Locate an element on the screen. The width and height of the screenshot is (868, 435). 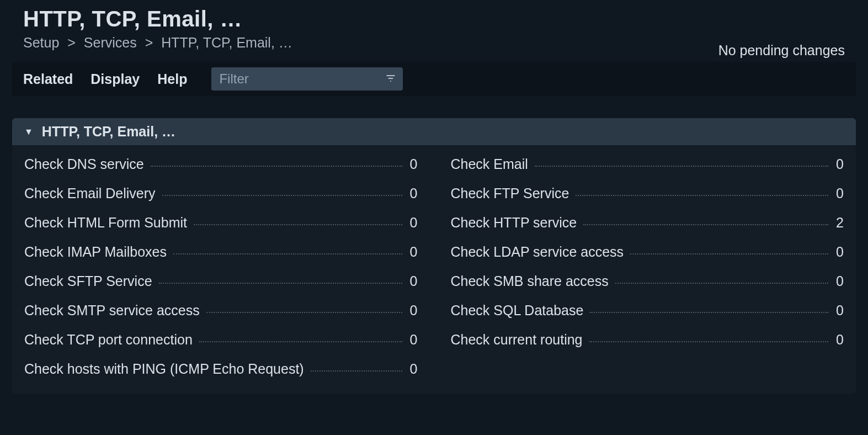
rule-row: Check LDAP service access0 is located at coordinates (648, 252).